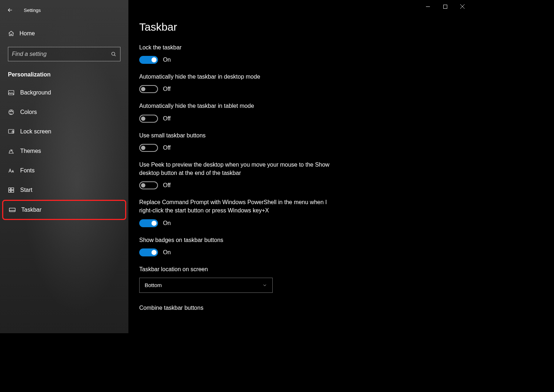 The image size is (554, 392). Describe the element at coordinates (237, 308) in the screenshot. I see `setting-combine: Combine taskbar buttons` at that location.